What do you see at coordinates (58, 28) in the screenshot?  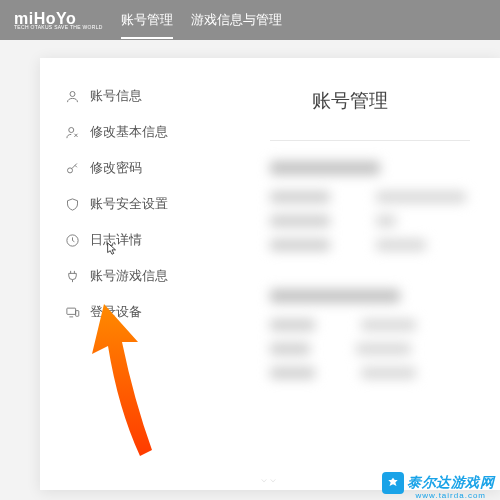 I see `logo-subtext: TECH OTAKUS SAVE THE WORLD` at bounding box center [58, 28].